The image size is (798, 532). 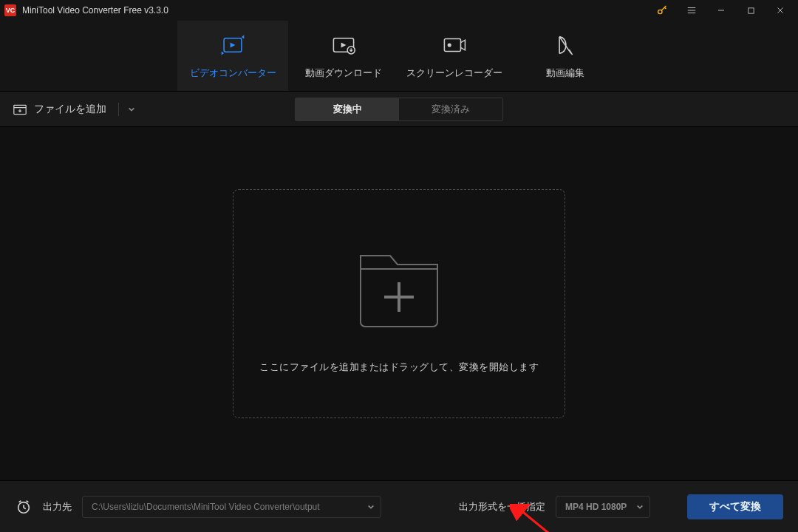 I want to click on tab-video-download: 動画ダウンロード, so click(x=344, y=56).